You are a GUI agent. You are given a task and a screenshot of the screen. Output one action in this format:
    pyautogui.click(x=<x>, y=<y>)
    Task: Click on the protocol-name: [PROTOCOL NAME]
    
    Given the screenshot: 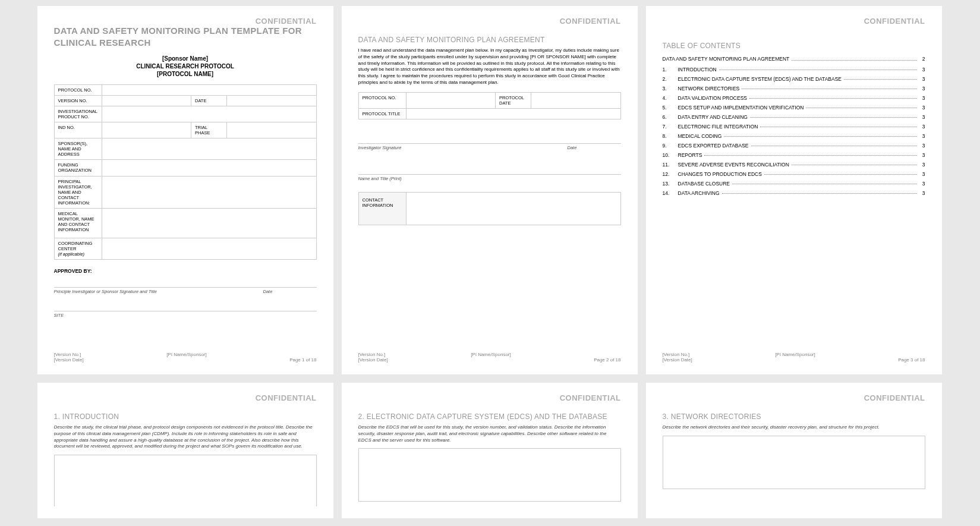 What is the action you would take?
    pyautogui.click(x=185, y=74)
    